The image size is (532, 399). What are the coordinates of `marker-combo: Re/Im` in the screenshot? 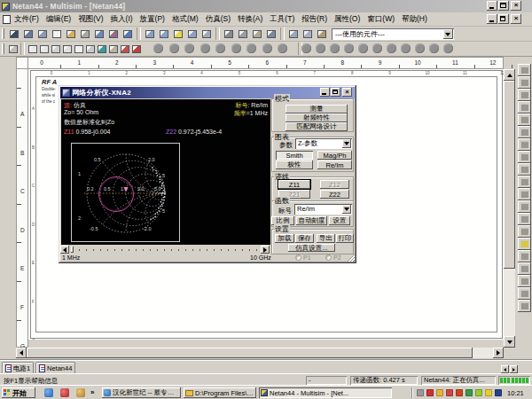 It's located at (323, 209).